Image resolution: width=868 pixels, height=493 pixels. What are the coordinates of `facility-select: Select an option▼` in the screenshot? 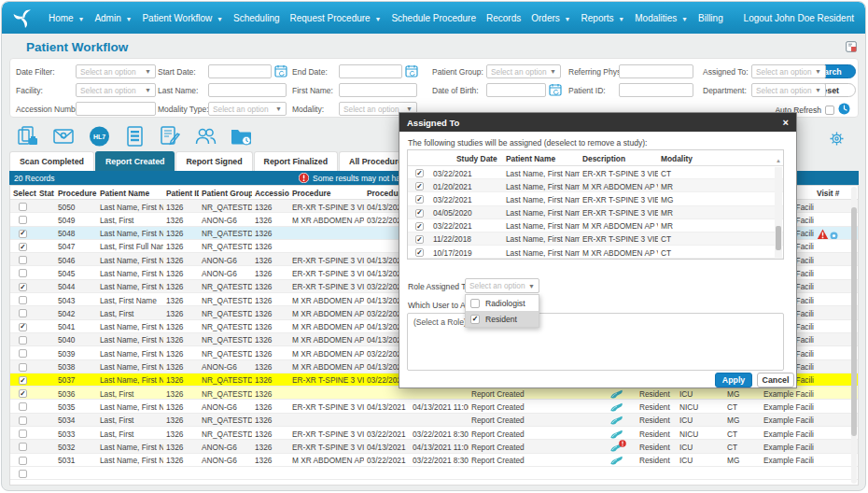 It's located at (116, 90).